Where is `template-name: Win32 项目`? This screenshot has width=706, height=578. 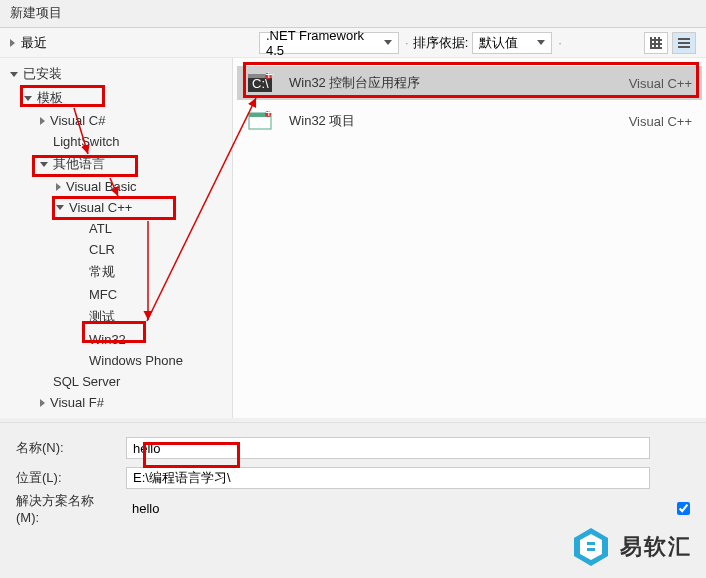 template-name: Win32 项目 is located at coordinates (444, 121).